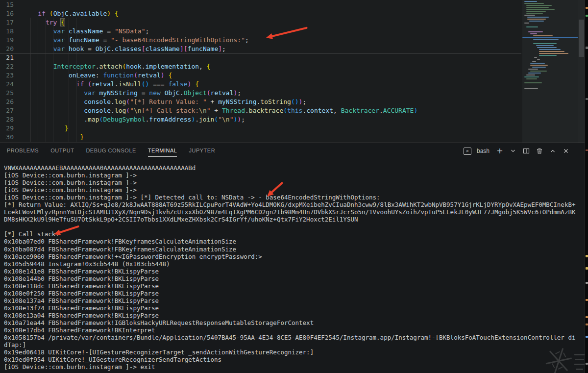 This screenshot has width=588, height=373. Describe the element at coordinates (566, 151) in the screenshot. I see `close-icon` at that location.